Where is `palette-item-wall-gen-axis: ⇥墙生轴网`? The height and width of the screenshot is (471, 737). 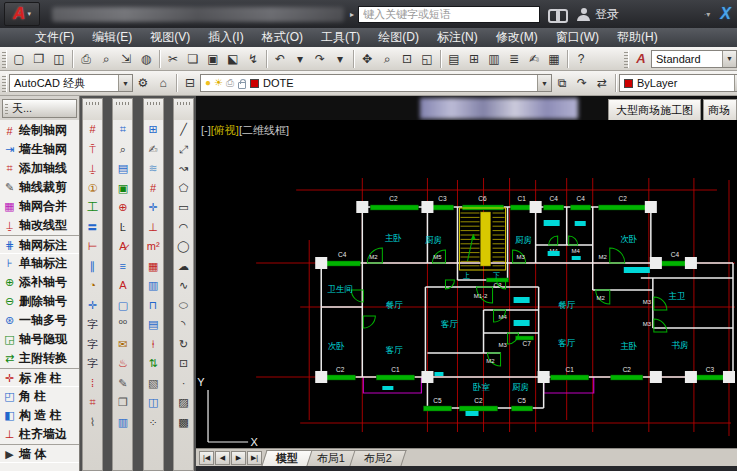
palette-item-wall-gen-axis: ⇥墙生轴网 is located at coordinates (40, 150).